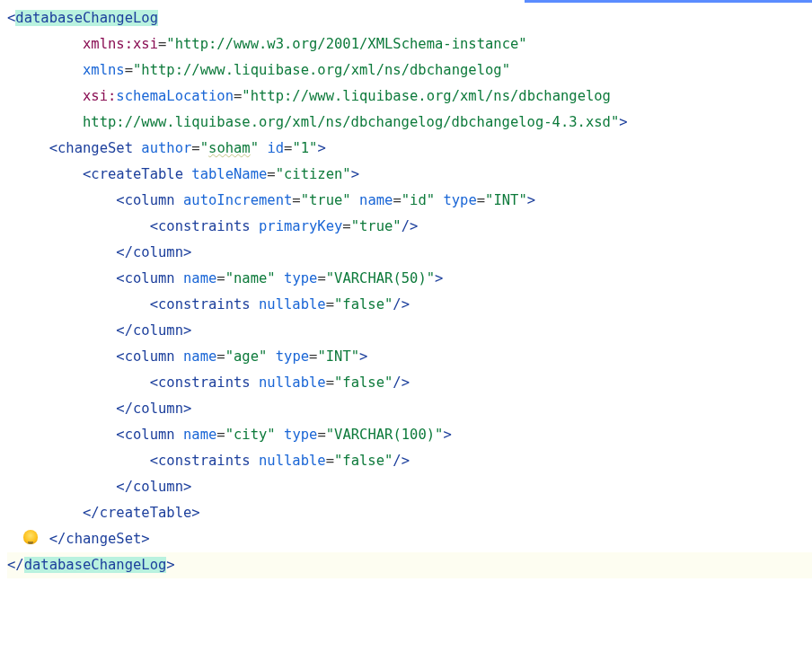  Describe the element at coordinates (410, 45) in the screenshot. I see `code-line: xmlns:xsi="http://www.w3.org/2001/XMLSch…` at that location.